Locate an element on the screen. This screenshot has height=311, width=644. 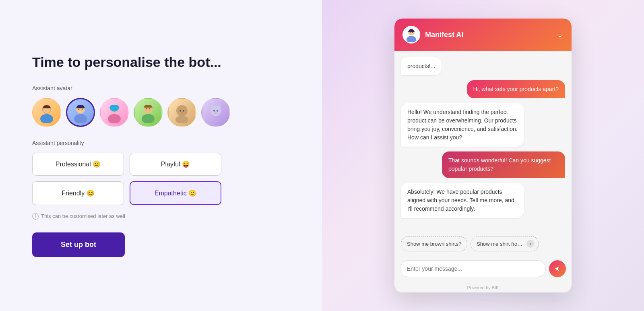
chat-header: Manifest AI ⌄ is located at coordinates (483, 35).